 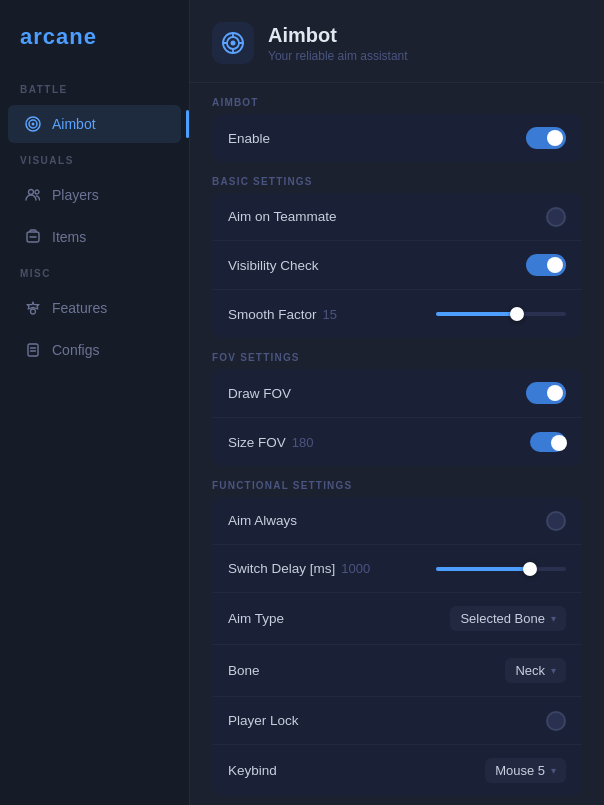 What do you see at coordinates (397, 314) in the screenshot?
I see `setting-smooth-factor: Smooth Factor 15` at bounding box center [397, 314].